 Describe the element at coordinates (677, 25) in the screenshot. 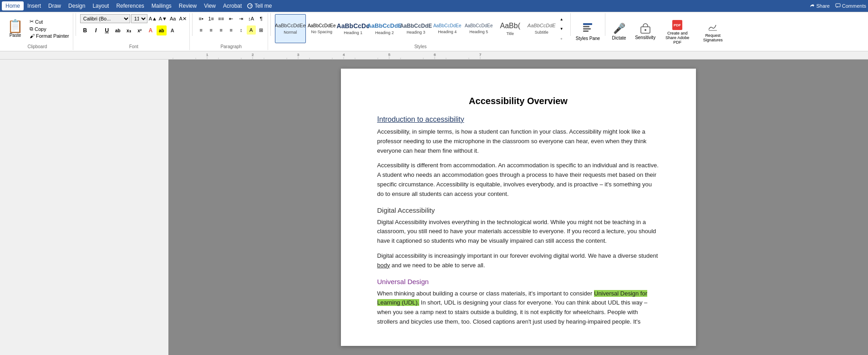

I see `adobe-pdf-icon: PDF` at that location.